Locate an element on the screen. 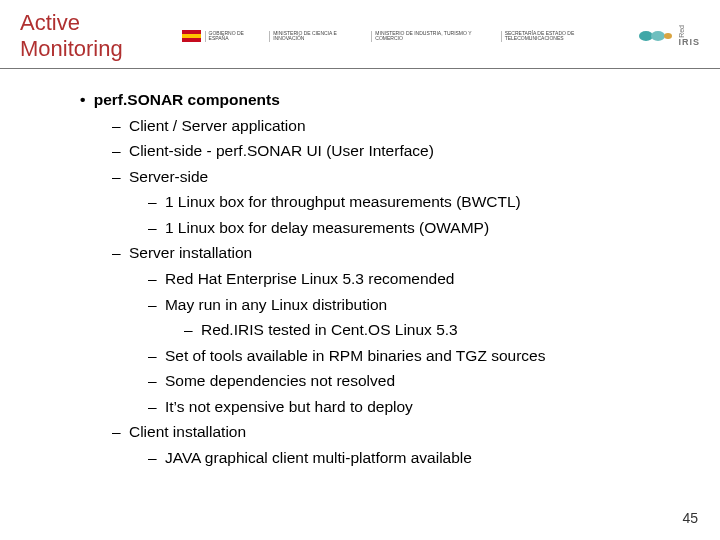  list-item: Server-side 1 Linux box for throughput m… is located at coordinates (390, 202).